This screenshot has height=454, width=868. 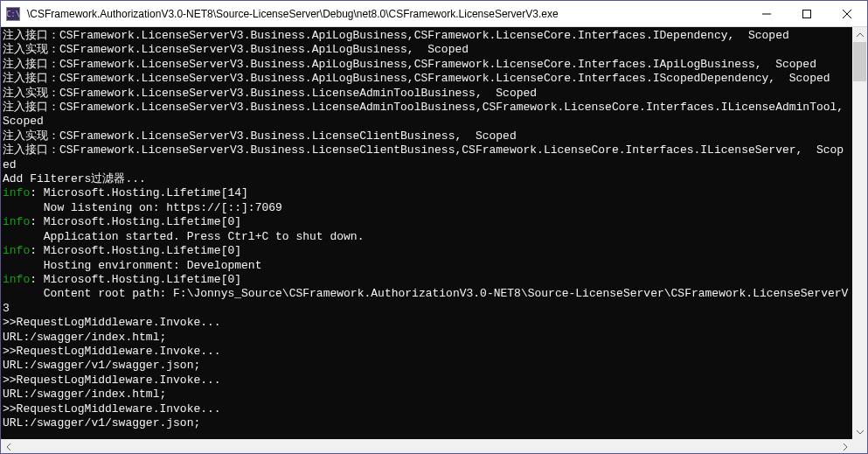 I want to click on console-line: Application started. Press Ctrl+C to shu…, so click(x=426, y=237).